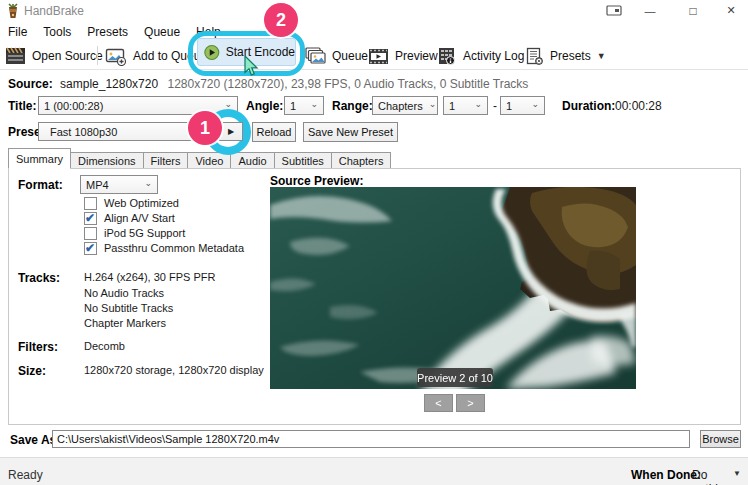 Image resolution: width=748 pixels, height=485 pixels. What do you see at coordinates (260, 52) in the screenshot?
I see `start-encode-label: Start Encode` at bounding box center [260, 52].